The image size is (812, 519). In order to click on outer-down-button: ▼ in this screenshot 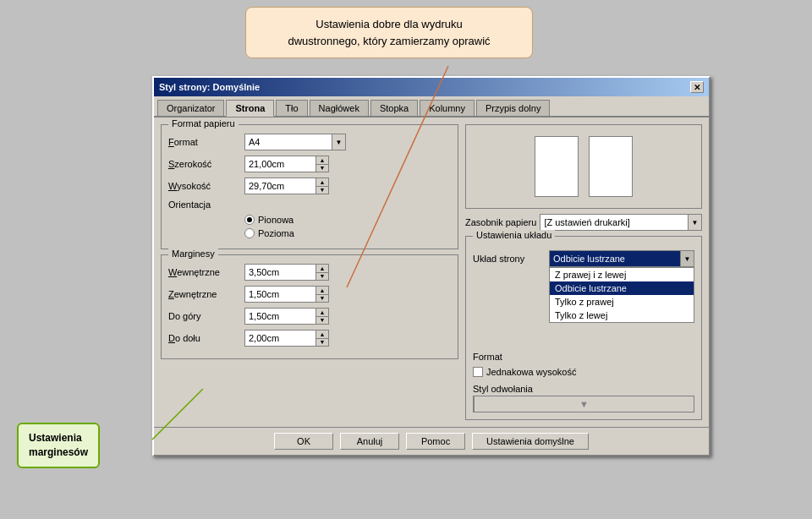, I will do `click(322, 299)`.